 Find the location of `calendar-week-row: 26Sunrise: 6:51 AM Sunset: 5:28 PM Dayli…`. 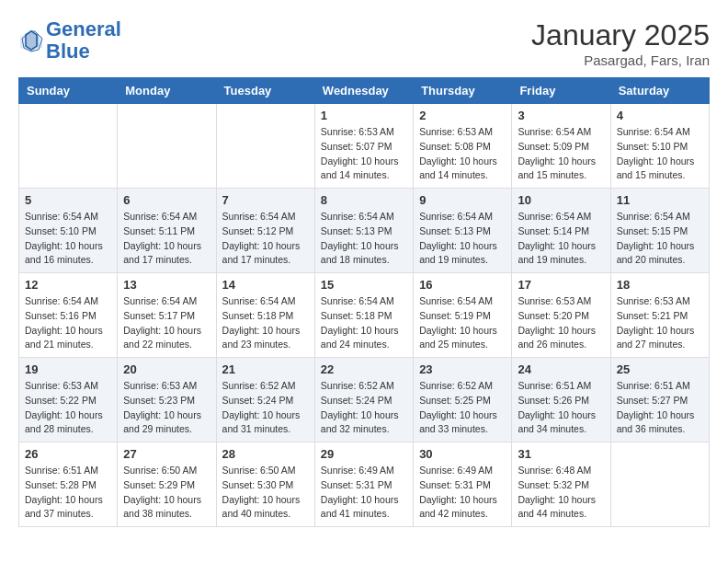

calendar-week-row: 26Sunrise: 6:51 AM Sunset: 5:28 PM Dayli… is located at coordinates (364, 485).